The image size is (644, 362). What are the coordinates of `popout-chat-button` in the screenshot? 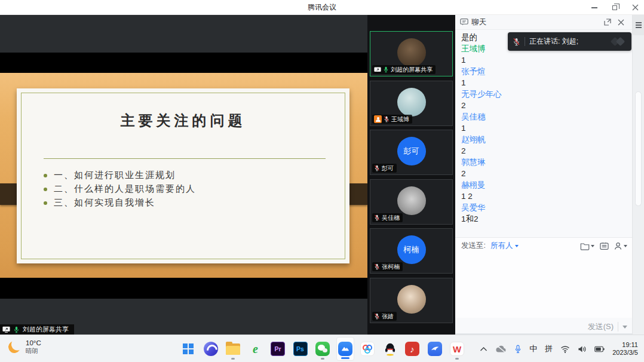 It's located at (608, 22).